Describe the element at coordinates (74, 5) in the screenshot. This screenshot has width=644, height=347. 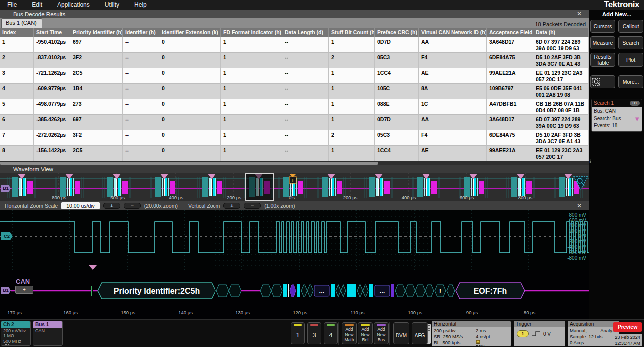
I see `menu-applications: Applications` at that location.